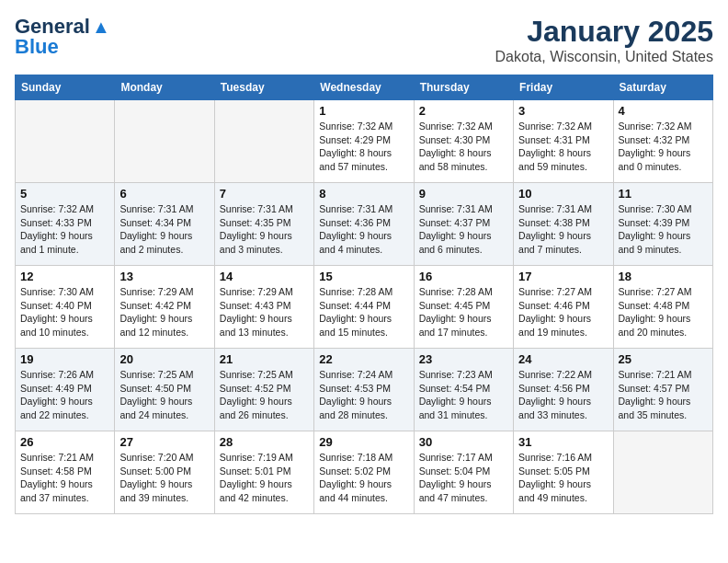 This screenshot has width=728, height=563. I want to click on day-info: Sunrise: 7:31 AM Sunset: 4:37 PM Dayligh…, so click(463, 230).